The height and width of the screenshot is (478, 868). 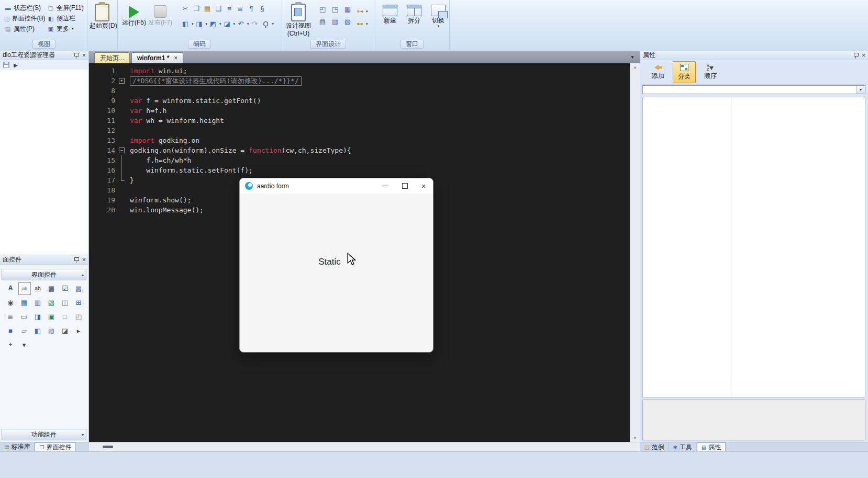 What do you see at coordinates (65, 302) in the screenshot?
I see `ui-control-icon: ◫` at bounding box center [65, 302].